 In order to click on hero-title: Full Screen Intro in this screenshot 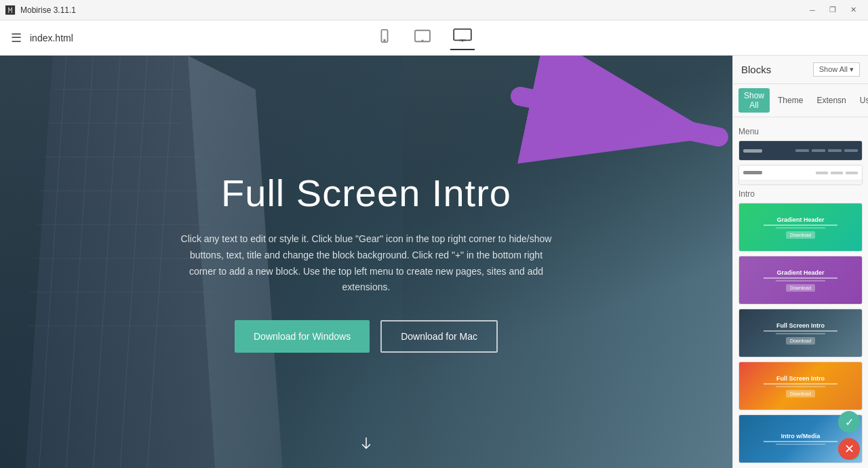, I will do `click(366, 193)`.